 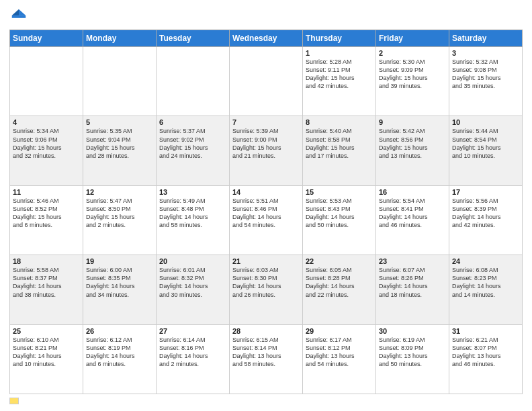 What do you see at coordinates (193, 331) in the screenshot?
I see `day-number: 27` at bounding box center [193, 331].